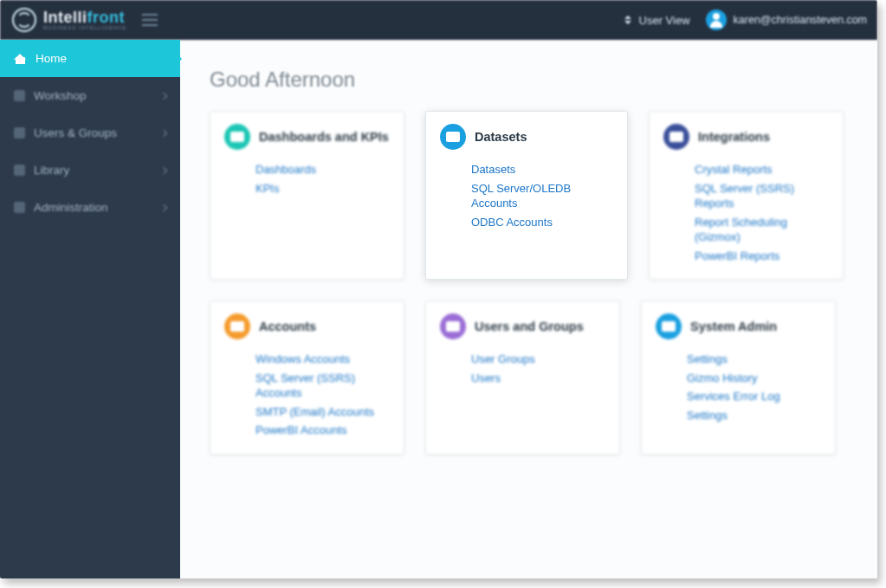 This screenshot has height=588, width=886. What do you see at coordinates (322, 386) in the screenshot?
I see `card-link: SQL Server (SSRS) Accounts` at bounding box center [322, 386].